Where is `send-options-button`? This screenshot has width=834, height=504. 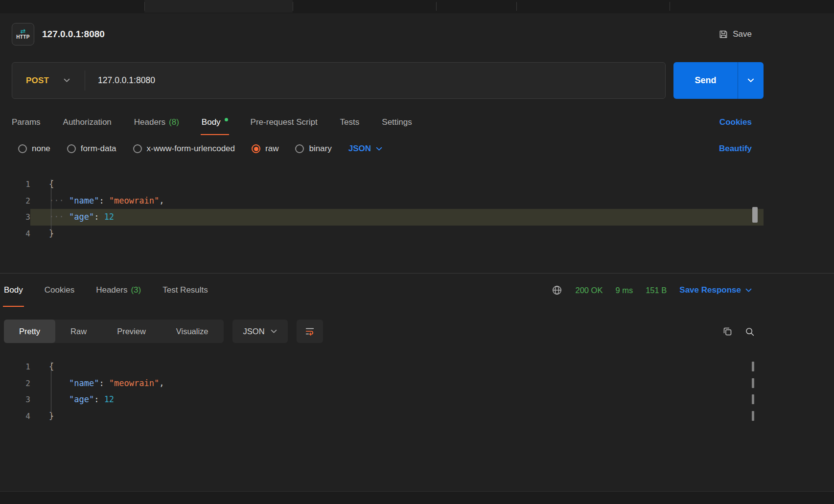
send-options-button is located at coordinates (751, 80).